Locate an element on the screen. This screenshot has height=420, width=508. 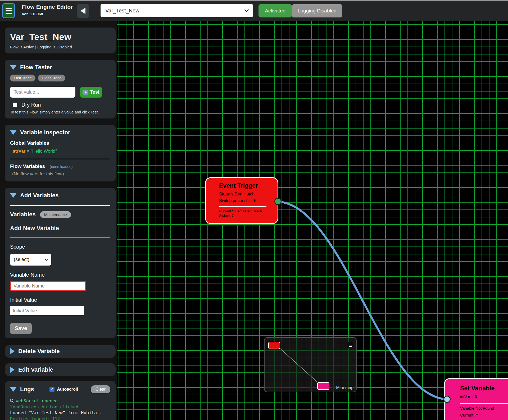
variable-inspector-header: Variable Inspector is located at coordinates (60, 133).